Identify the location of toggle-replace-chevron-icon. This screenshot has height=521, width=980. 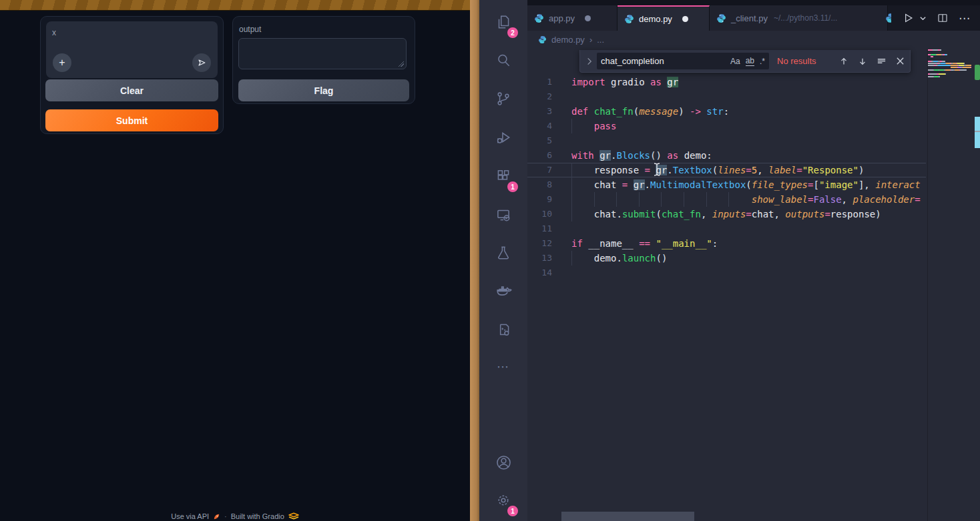
(589, 61).